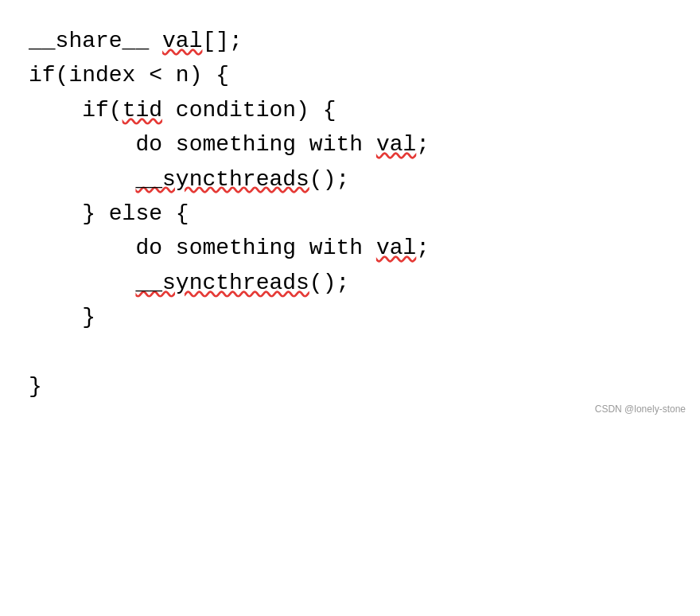 This screenshot has height=616, width=700. What do you see at coordinates (640, 409) in the screenshot?
I see `watermark: CSDN @lonely-stone` at bounding box center [640, 409].